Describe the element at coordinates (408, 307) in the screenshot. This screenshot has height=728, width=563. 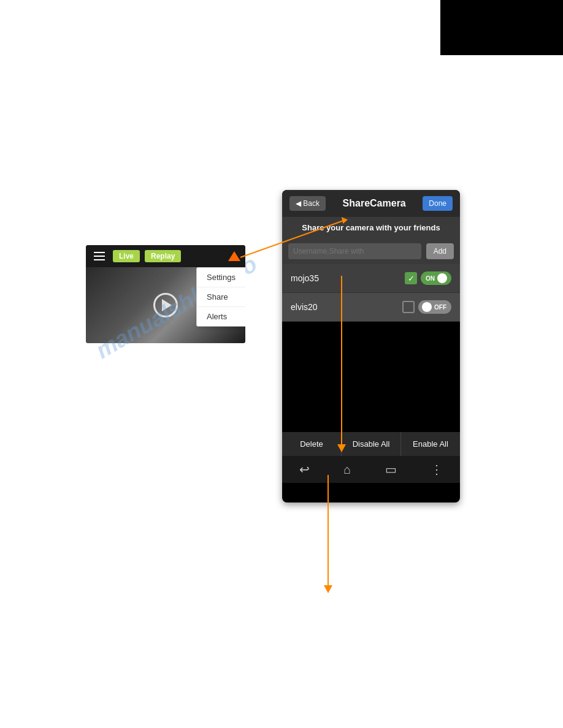
I see `checkbox-elvis20` at that location.